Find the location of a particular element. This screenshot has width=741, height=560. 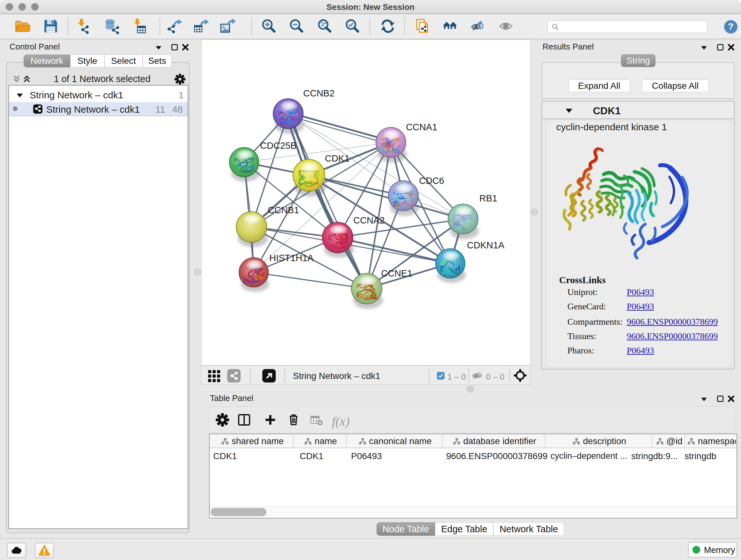

svg-text: CDK1 is located at coordinates (337, 158).